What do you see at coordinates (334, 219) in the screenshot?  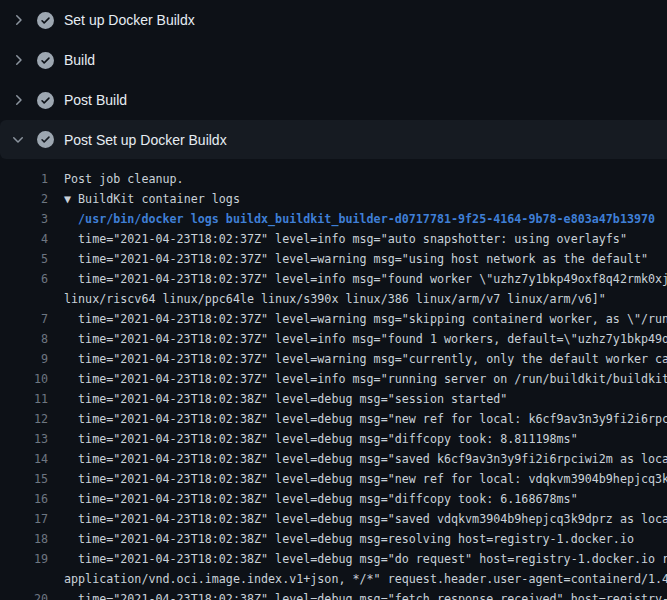 I see `log-line: 3 /usr/bin/docker logs buildx_buildkit_b…` at bounding box center [334, 219].